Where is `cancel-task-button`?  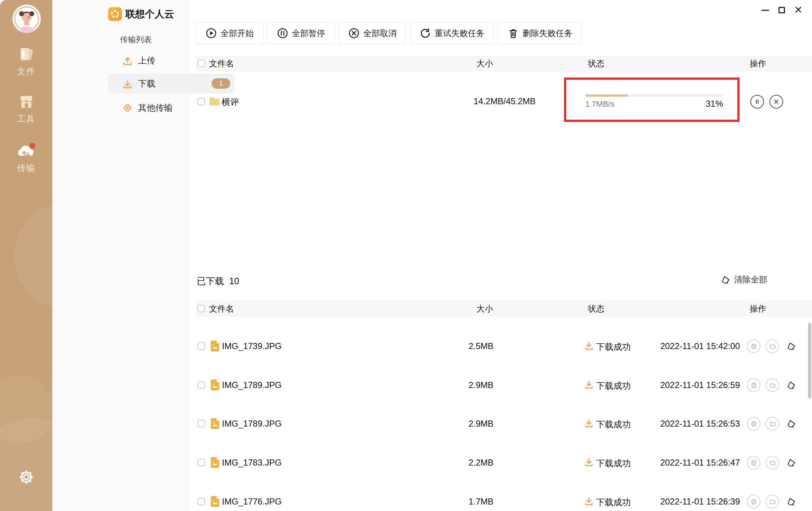
cancel-task-button is located at coordinates (776, 102).